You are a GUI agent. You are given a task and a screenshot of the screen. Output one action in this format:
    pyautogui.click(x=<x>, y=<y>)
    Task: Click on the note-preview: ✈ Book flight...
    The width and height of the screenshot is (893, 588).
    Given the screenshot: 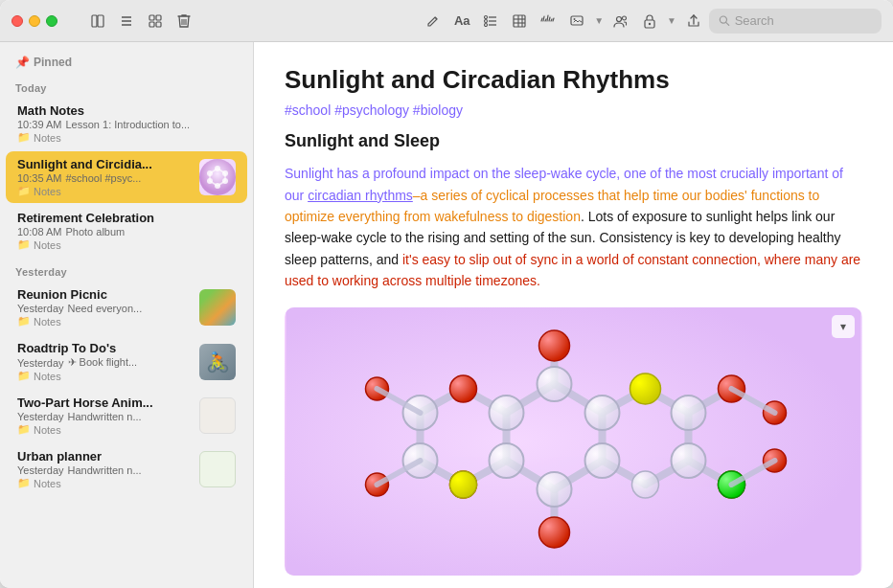 What is the action you would take?
    pyautogui.click(x=103, y=362)
    